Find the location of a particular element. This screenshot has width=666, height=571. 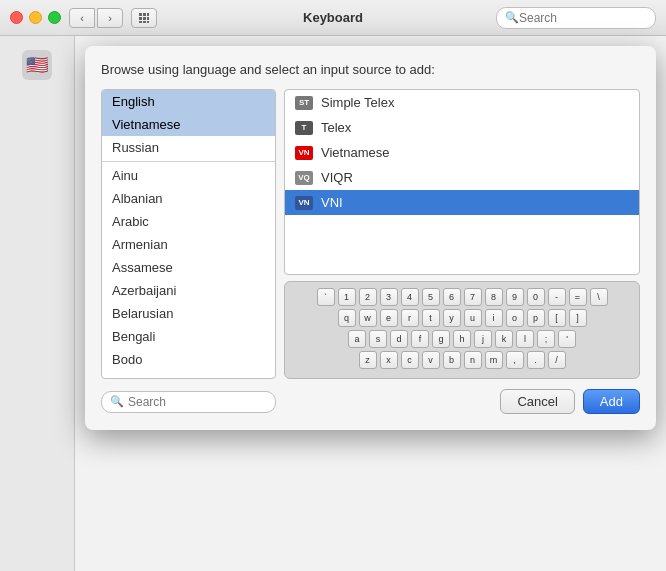

source-label-vni: VNI is located at coordinates (332, 202).